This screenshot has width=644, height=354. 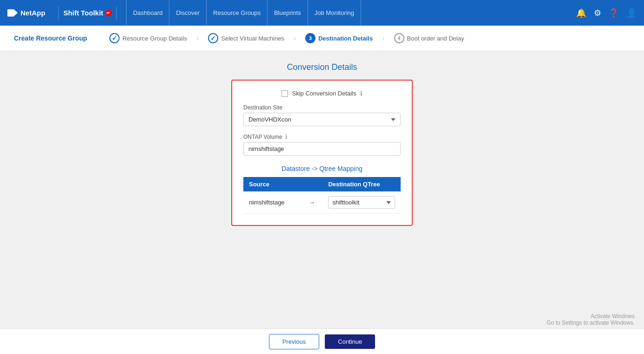 What do you see at coordinates (345, 38) in the screenshot?
I see `step-label-3: Destination Details` at bounding box center [345, 38].